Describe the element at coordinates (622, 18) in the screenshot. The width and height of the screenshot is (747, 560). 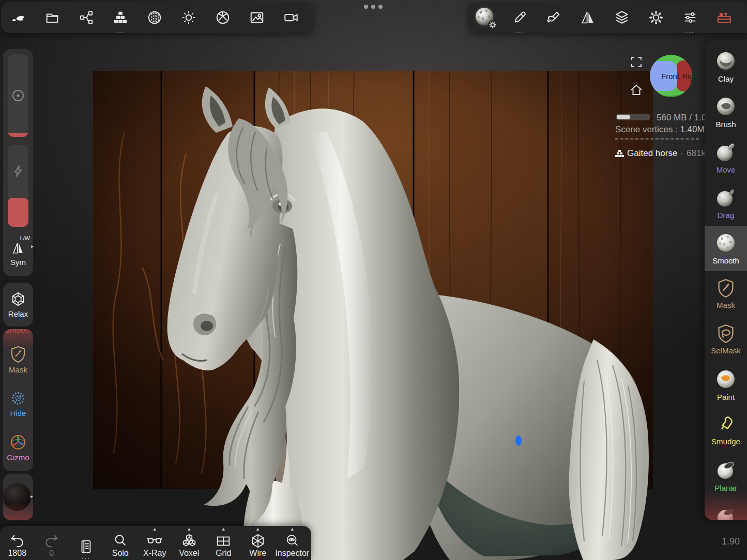
I see `layers-button` at that location.